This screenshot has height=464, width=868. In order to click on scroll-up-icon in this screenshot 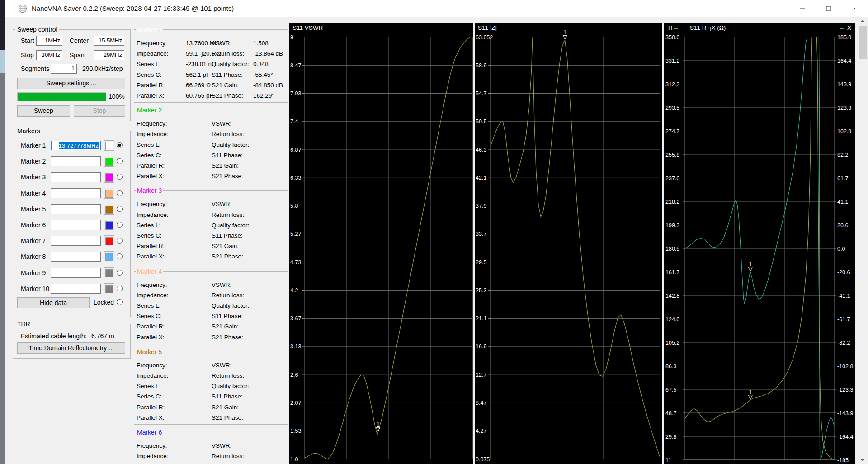, I will do `click(863, 21)`.